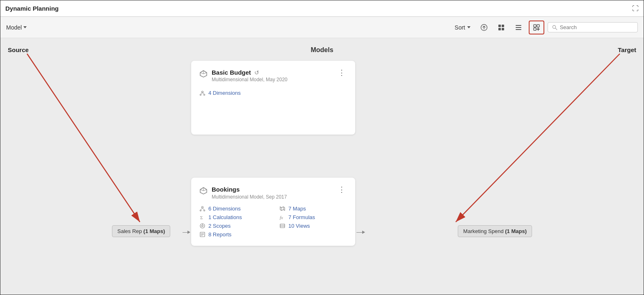 This screenshot has height=295, width=644. Describe the element at coordinates (273, 93) in the screenshot. I see `dimensions-stat: 4 Dimensions` at that location.